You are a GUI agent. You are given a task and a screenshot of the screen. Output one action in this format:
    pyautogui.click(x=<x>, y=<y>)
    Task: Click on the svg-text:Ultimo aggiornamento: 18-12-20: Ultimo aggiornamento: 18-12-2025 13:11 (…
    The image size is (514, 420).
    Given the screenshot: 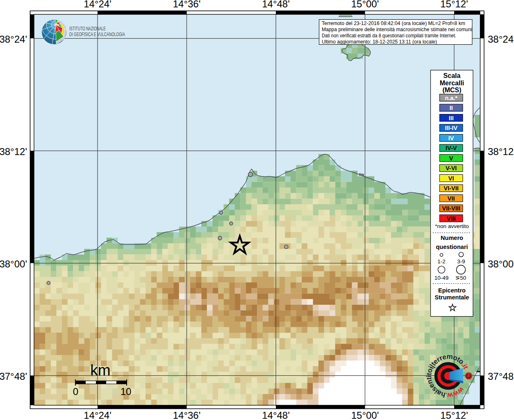 What is the action you would take?
    pyautogui.click(x=380, y=42)
    